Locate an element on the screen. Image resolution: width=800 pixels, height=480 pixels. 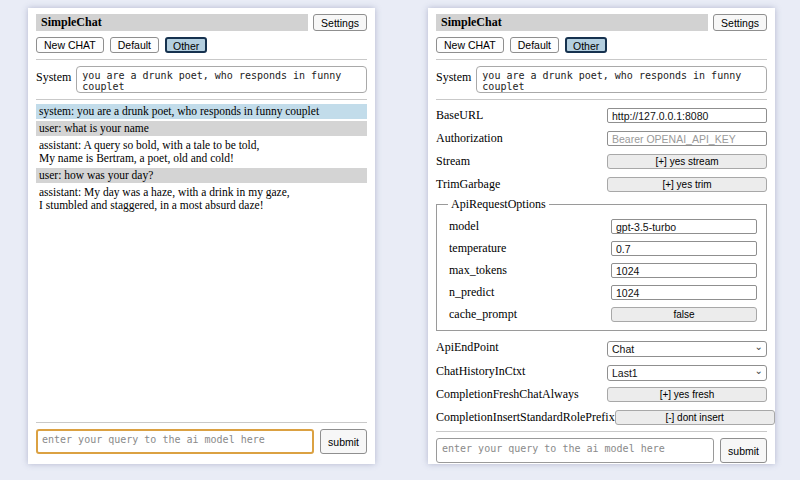
setting-row-completion-insert-role-prefix: CompletionInsertStandardRolePrefix [-] d… is located at coordinates (602, 418).